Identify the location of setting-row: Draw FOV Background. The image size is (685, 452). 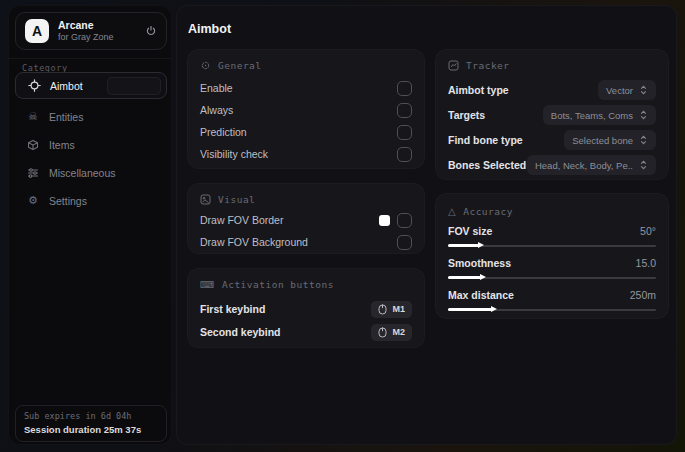
(306, 242).